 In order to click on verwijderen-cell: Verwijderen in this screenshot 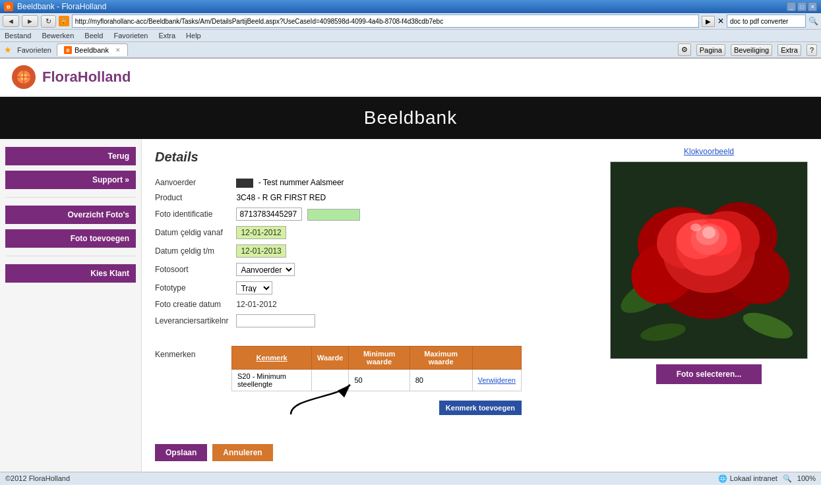, I will do `click(497, 379)`.